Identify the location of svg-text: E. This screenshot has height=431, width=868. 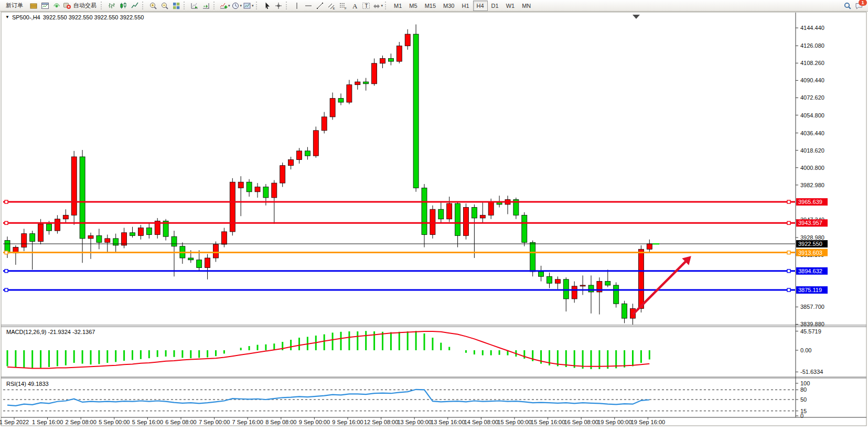
(334, 8).